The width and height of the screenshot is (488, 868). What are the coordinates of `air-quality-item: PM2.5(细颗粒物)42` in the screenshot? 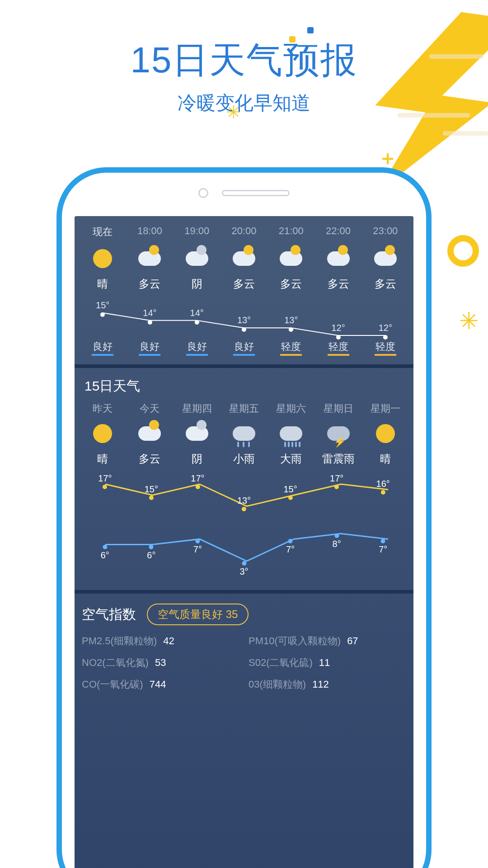 It's located at (161, 641).